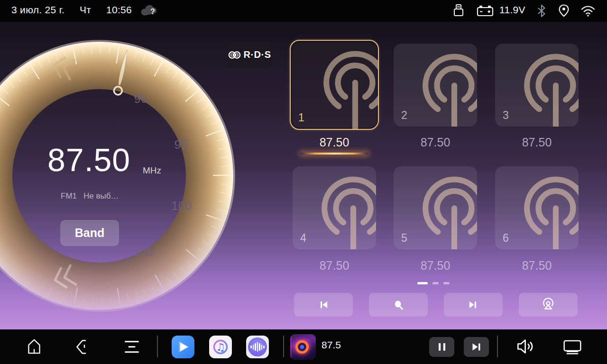 The height and width of the screenshot is (364, 607). I want to click on dial-label-100: 100, so click(181, 206).